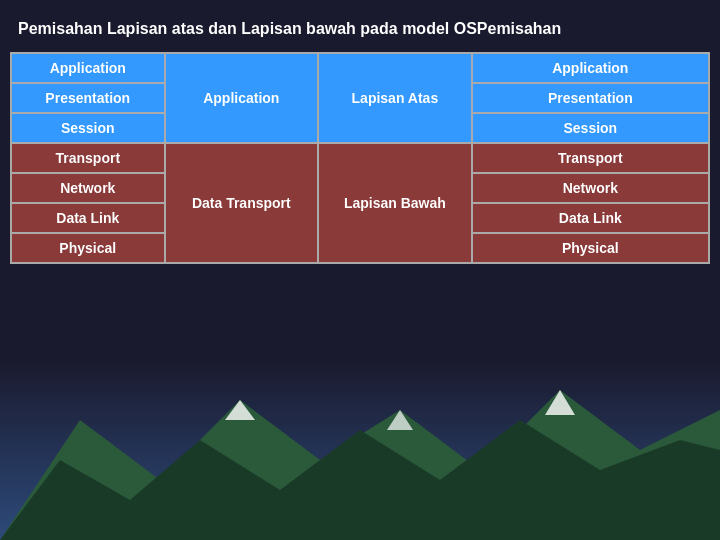 This screenshot has height=540, width=720. I want to click on page-title: Pemisahan Lapisan atas dan Lapisan bawah…, so click(360, 29).